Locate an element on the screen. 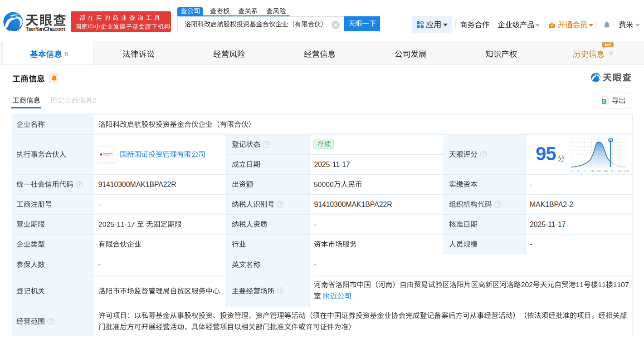 This screenshot has height=344, width=644. svg-text: 97 is located at coordinates (613, 171).